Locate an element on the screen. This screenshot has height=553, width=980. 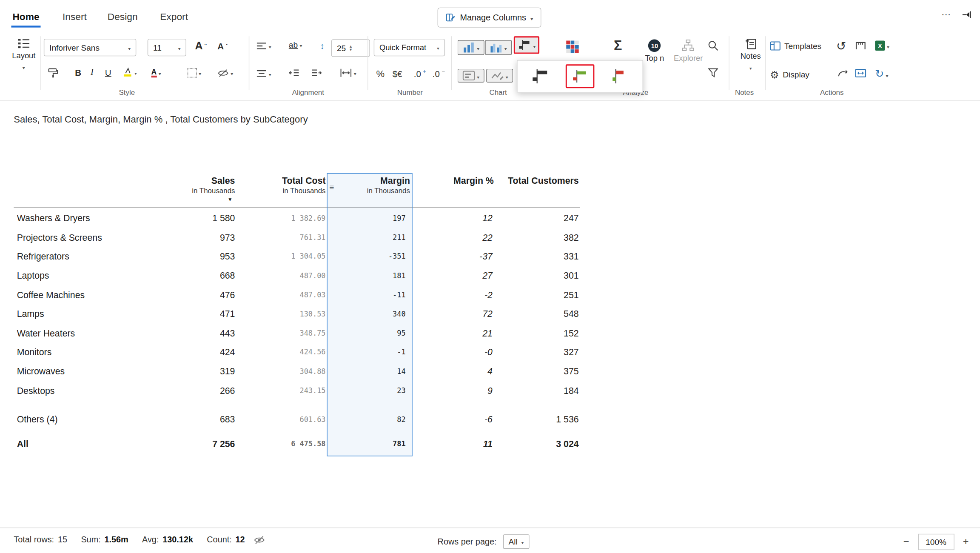
increase-font-button: Aˆ is located at coordinates (201, 46).